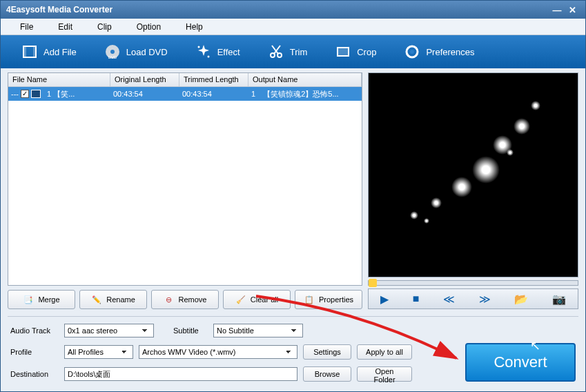 This screenshot has height=392, width=586. I want to click on pencil-icon: ✏️, so click(97, 300).